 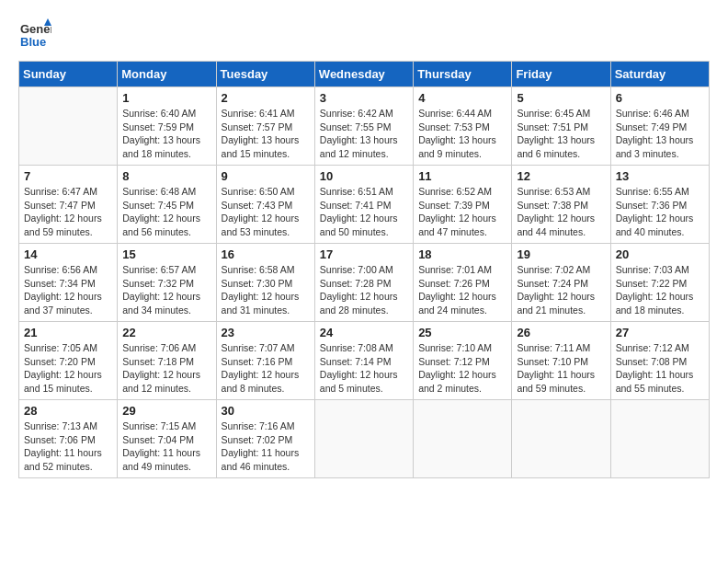 I want to click on day-info: Sunrise: 7:06 AMSunset: 7:18 PMDaylight:…, so click(x=166, y=368).